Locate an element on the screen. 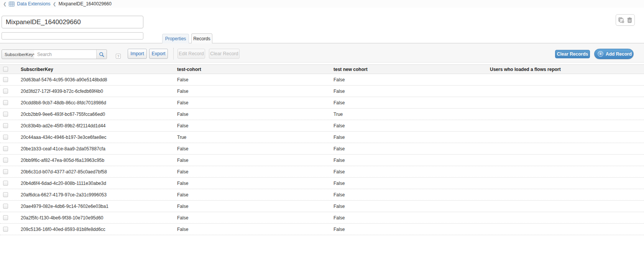  cell-subscriberkey: 20c83b4b-ad2e-45f0-89b2-6f2114dd1d44 is located at coordinates (95, 126).